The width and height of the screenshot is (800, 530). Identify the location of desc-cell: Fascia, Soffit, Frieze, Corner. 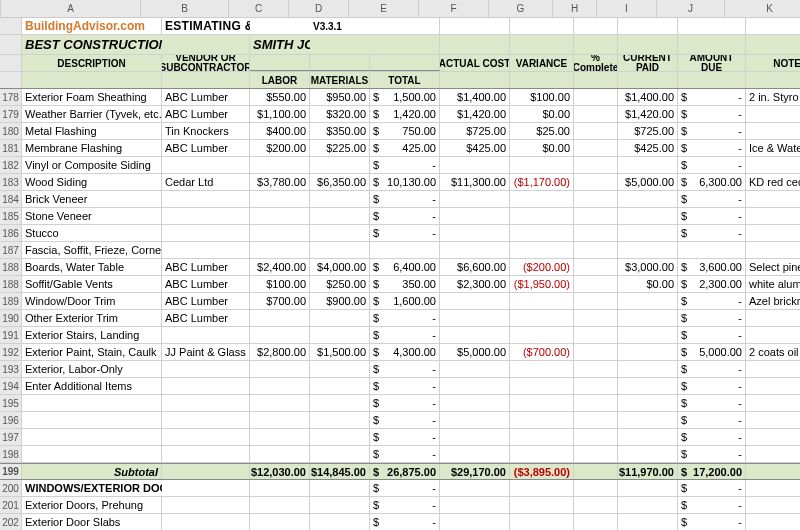
(92, 250).